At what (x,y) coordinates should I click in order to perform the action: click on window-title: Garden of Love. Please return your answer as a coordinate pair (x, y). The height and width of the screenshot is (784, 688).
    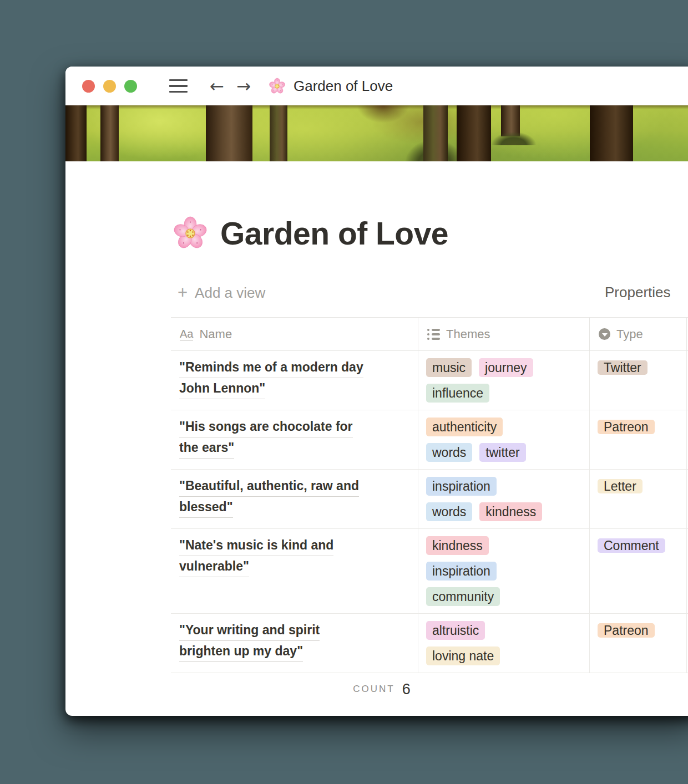
    Looking at the image, I should click on (343, 86).